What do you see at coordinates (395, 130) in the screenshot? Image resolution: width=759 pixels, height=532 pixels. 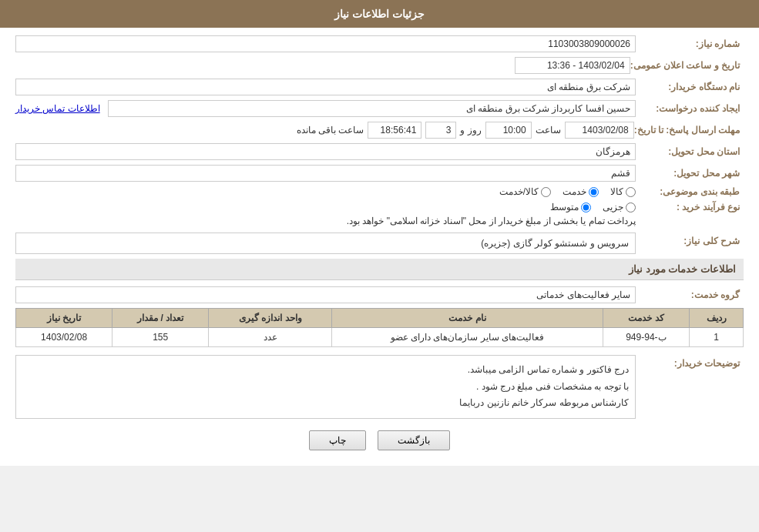 I see `remaining-time: 18:56:41` at bounding box center [395, 130].